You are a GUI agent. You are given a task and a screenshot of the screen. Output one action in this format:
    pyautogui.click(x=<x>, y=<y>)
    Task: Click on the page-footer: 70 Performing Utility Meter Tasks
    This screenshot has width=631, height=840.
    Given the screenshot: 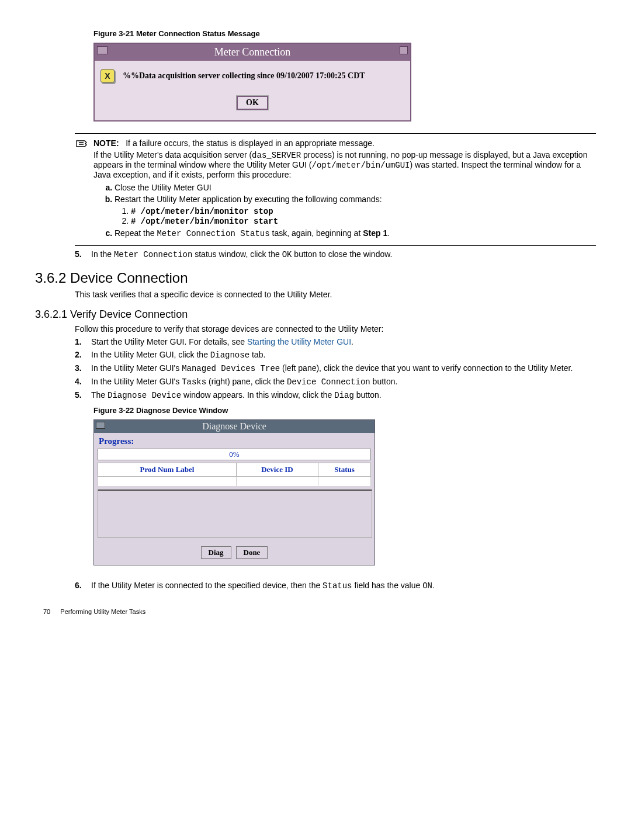 What is the action you would take?
    pyautogui.click(x=320, y=612)
    